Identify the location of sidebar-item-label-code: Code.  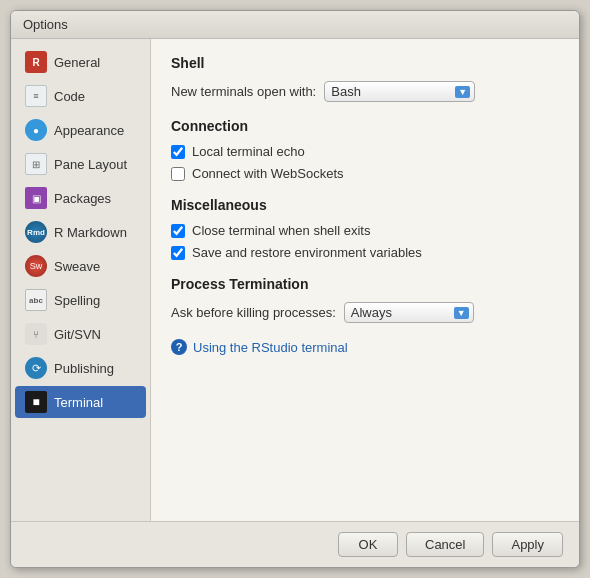
(70, 96).